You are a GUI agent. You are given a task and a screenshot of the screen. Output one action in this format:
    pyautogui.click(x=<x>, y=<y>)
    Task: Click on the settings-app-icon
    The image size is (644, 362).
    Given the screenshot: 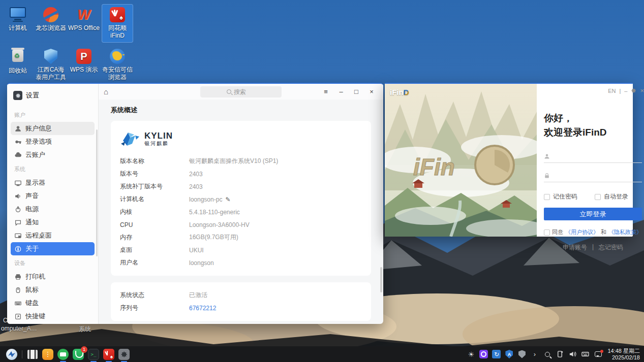 What is the action you would take?
    pyautogui.click(x=18, y=95)
    